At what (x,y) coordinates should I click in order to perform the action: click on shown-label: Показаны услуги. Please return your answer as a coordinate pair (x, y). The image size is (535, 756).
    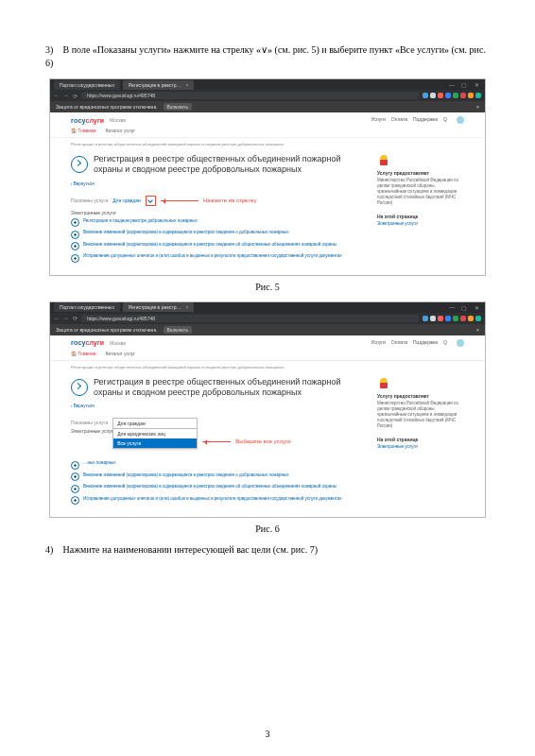
    Looking at the image, I should click on (89, 421).